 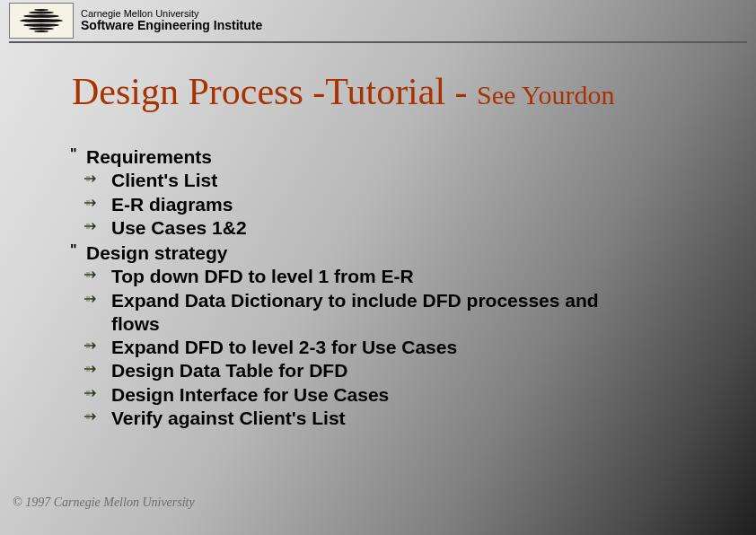 I want to click on bullet-level2: Top down DFD to level 1 from E-R, so click(x=359, y=276).